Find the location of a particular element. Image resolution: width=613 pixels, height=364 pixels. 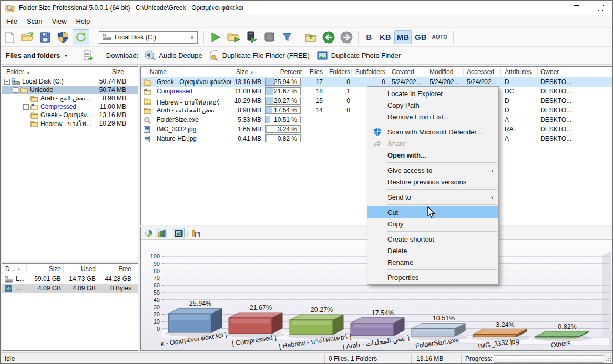

drive-selector: Local Disk (C:) ∨ is located at coordinates (148, 37).